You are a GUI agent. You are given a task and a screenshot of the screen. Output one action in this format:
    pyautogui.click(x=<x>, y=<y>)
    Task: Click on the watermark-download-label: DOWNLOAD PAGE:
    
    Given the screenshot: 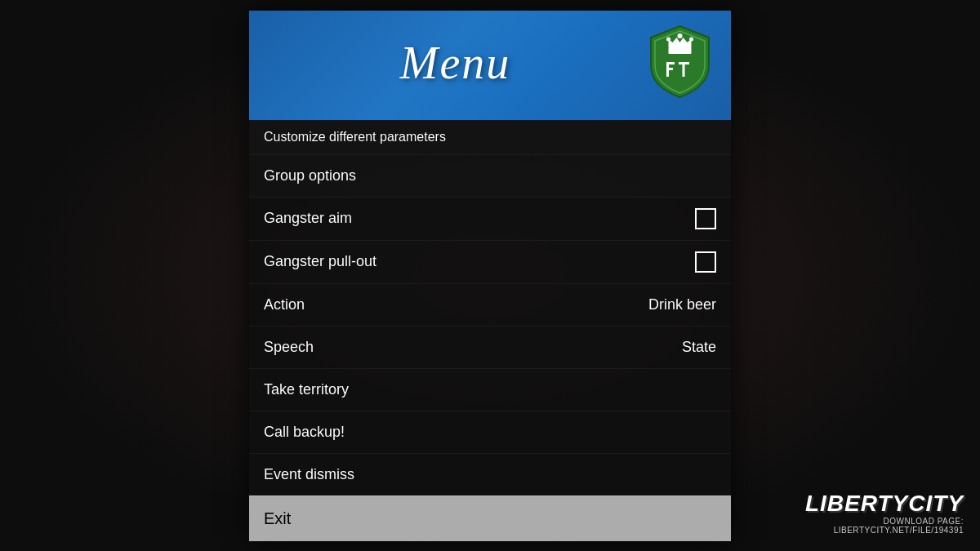 What is the action you would take?
    pyautogui.click(x=884, y=521)
    